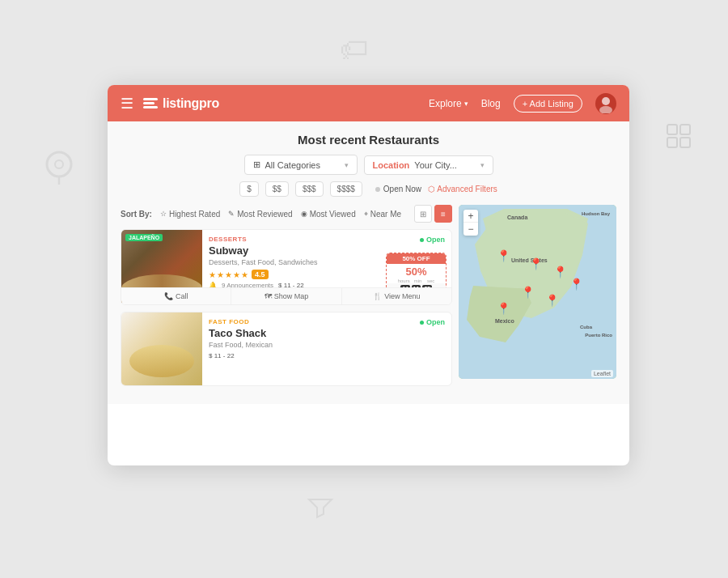 Image resolution: width=728 pixels, height=578 pixels. What do you see at coordinates (422, 240) in the screenshot?
I see `status-open-dot` at bounding box center [422, 240].